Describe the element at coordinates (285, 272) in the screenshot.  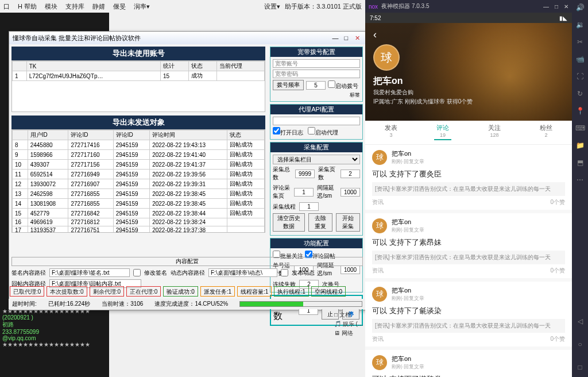
I see `pub-dyn-checkbox` at that location.